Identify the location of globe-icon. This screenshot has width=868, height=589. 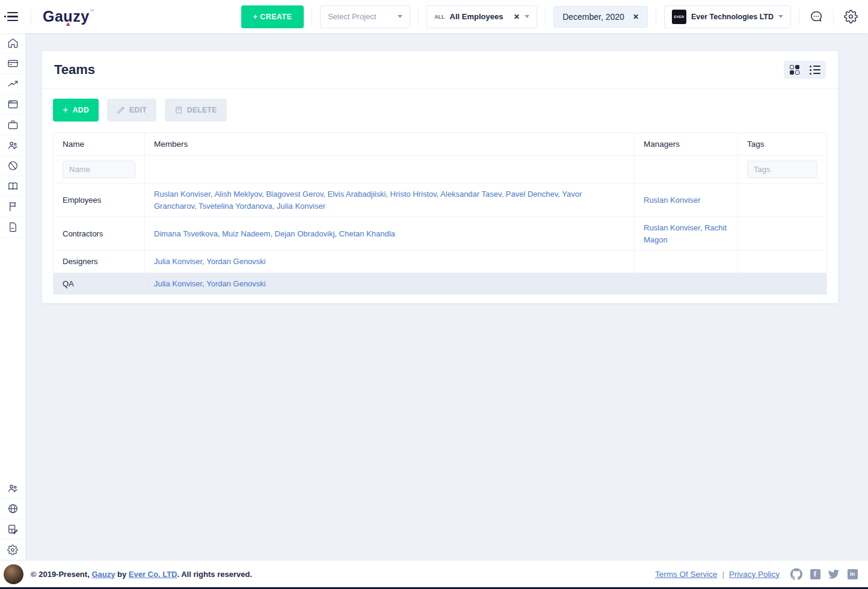
(13, 509).